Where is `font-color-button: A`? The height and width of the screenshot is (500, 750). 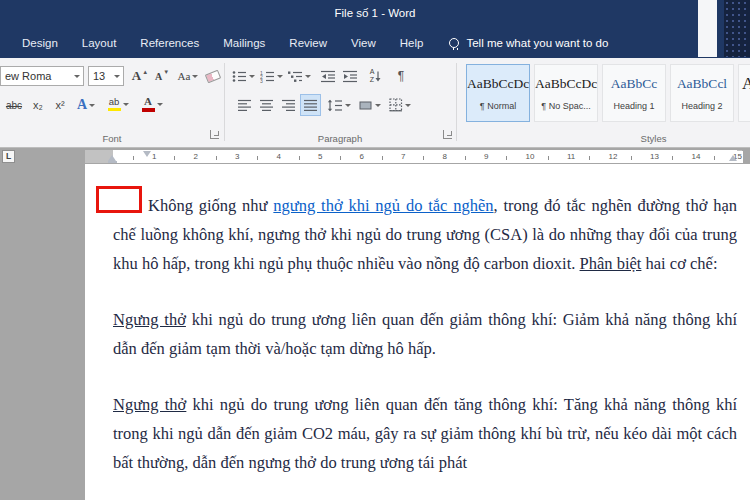 font-color-button: A is located at coordinates (154, 104).